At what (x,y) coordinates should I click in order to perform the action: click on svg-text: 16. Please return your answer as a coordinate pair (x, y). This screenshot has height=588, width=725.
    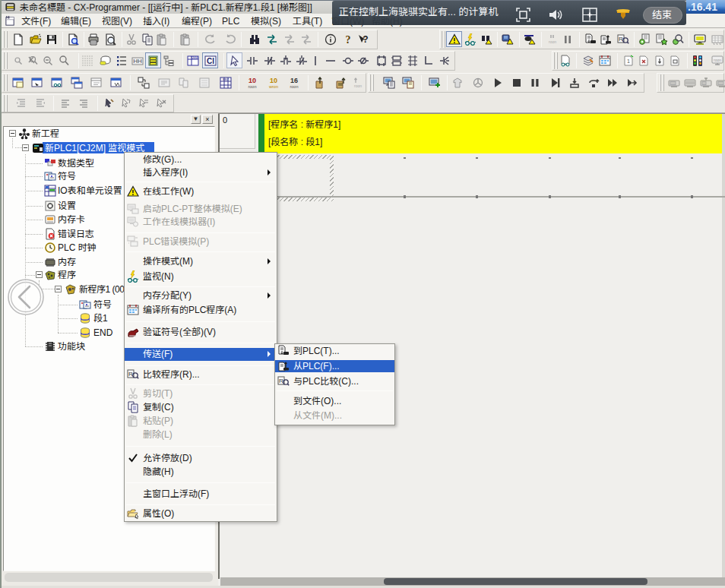
    Looking at the image, I should click on (294, 81).